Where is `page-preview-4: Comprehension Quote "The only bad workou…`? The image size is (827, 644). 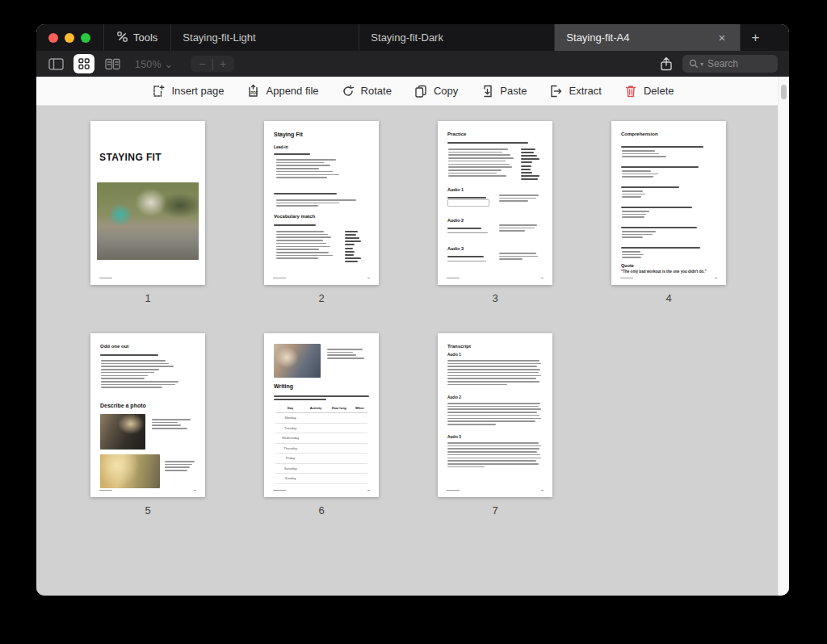
page-preview-4: Comprehension Quote "The only bad workou… is located at coordinates (669, 203).